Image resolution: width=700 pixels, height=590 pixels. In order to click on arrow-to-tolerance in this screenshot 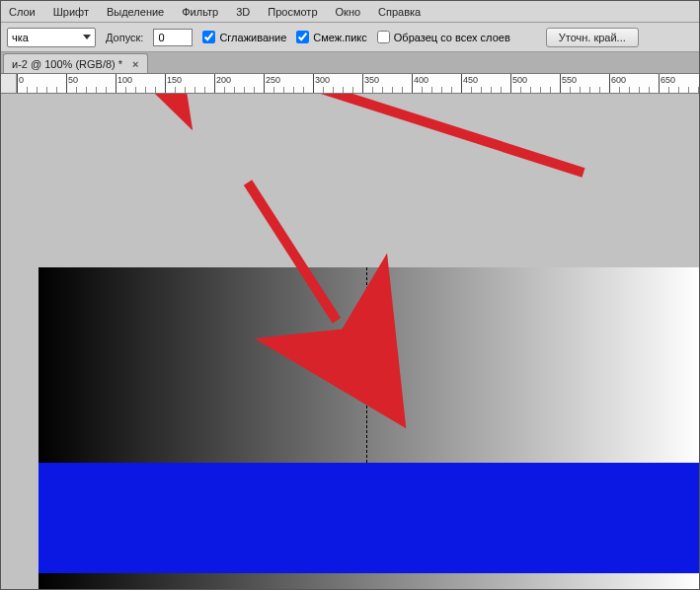, I will do `click(386, 133)`.